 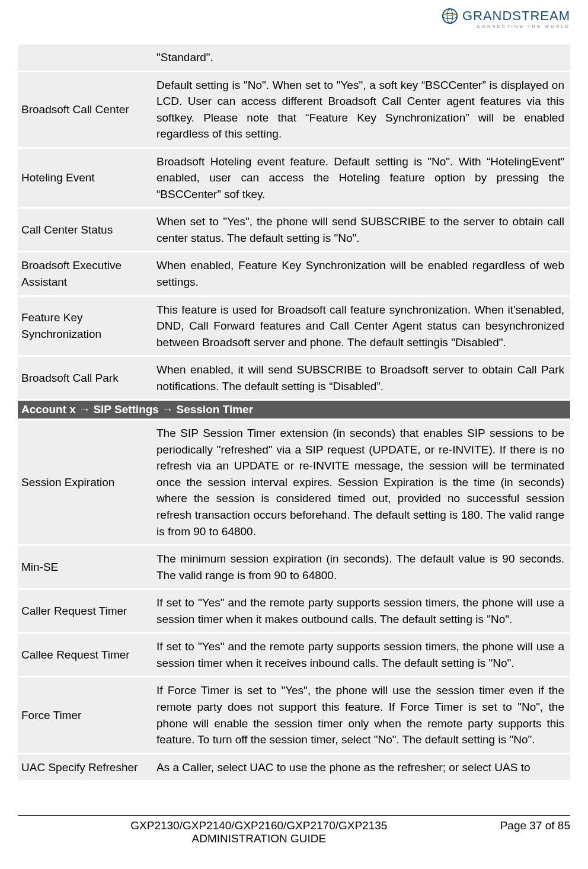 What do you see at coordinates (294, 830) in the screenshot?
I see `page-footer: GXP2130/GXP2140/GXP2160/GXP2170/GXP2135 …` at bounding box center [294, 830].